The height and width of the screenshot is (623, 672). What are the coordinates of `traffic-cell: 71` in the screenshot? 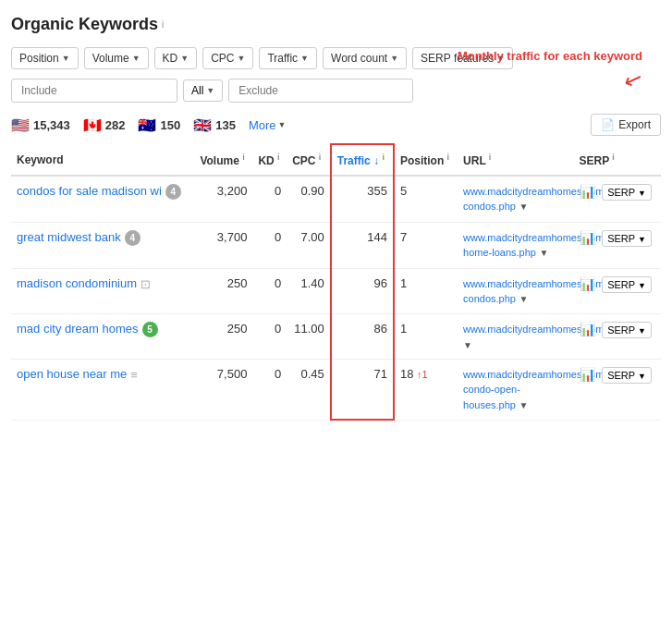 It's located at (362, 389).